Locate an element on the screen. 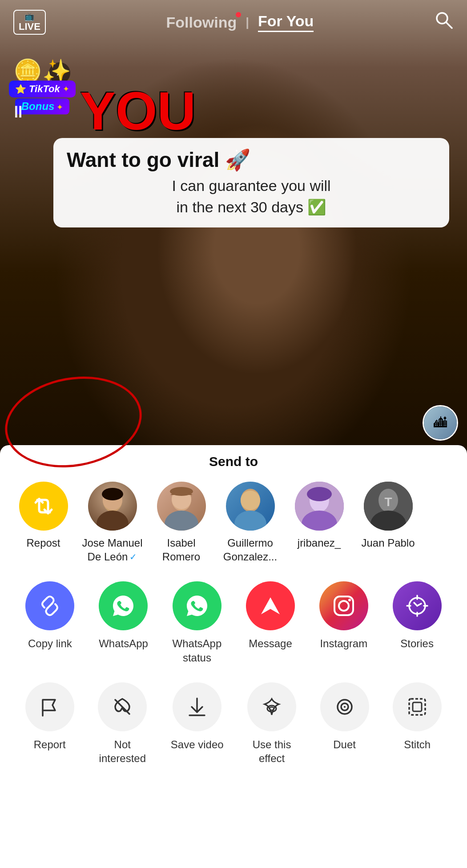 This screenshot has height=868, width=467. jose-avatar is located at coordinates (113, 506).